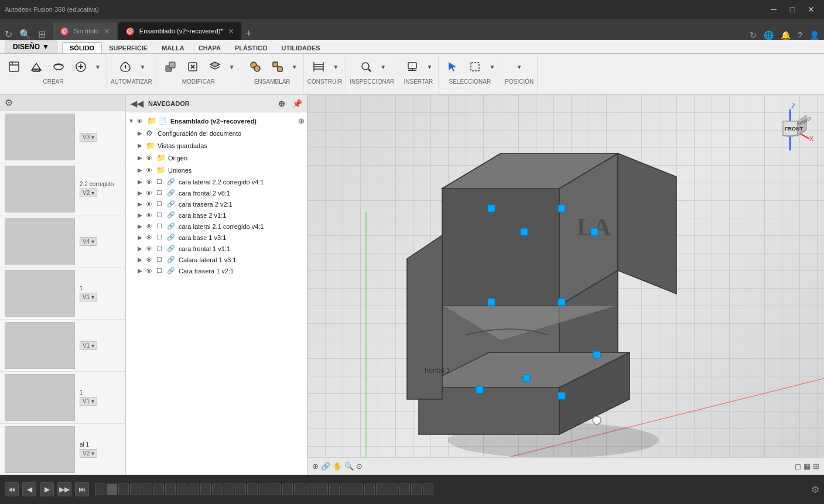 The width and height of the screenshot is (824, 504). What do you see at coordinates (217, 181) in the screenshot?
I see `nav-item-cara-lateral-22: ▶ 👁 ☐ 🔗 cara lateral 2.2 corregido v4:1` at bounding box center [217, 181].